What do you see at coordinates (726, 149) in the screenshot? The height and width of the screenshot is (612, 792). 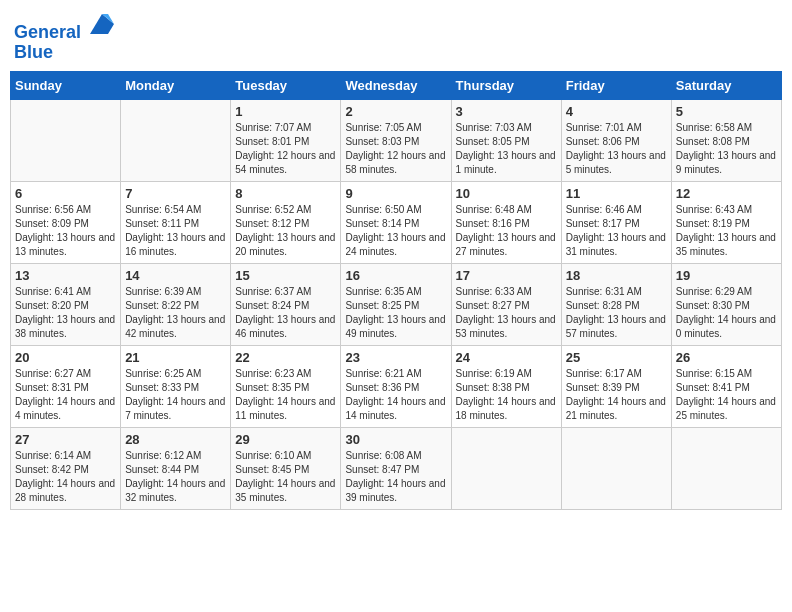 I see `day-info: Sunrise: 6:58 AM Sunset: 8:08 PM Dayligh…` at bounding box center [726, 149].